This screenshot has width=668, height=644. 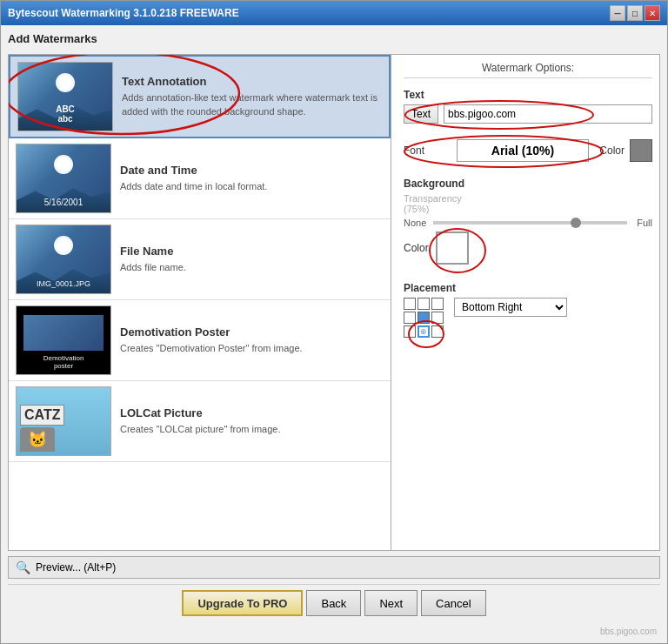 I want to click on thumb-date-label: 5/16/2001, so click(x=64, y=202).